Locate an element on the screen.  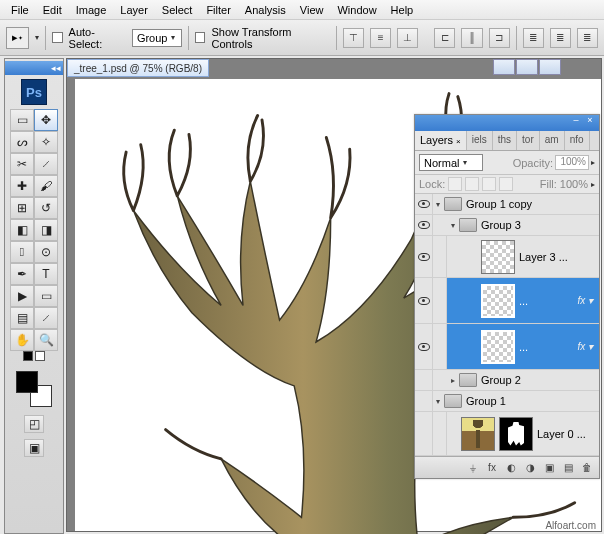
layer-name: Group 1 is located at coordinates (486, 401).